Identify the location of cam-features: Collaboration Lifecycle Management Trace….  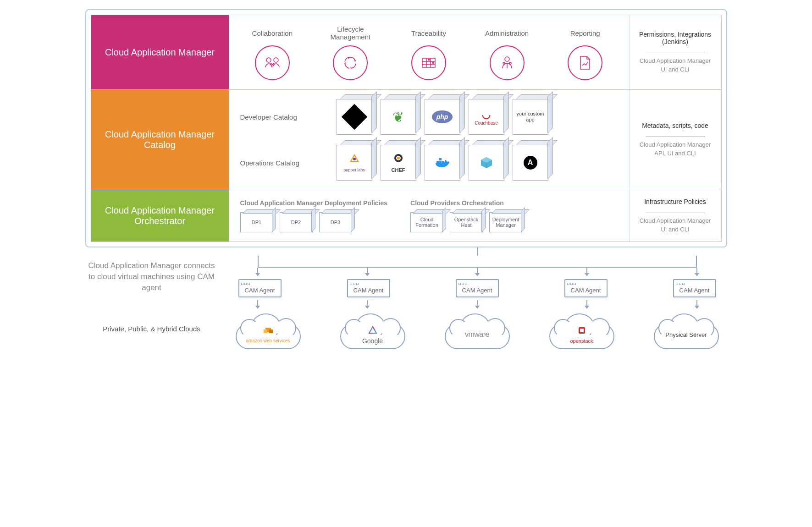
(429, 52).